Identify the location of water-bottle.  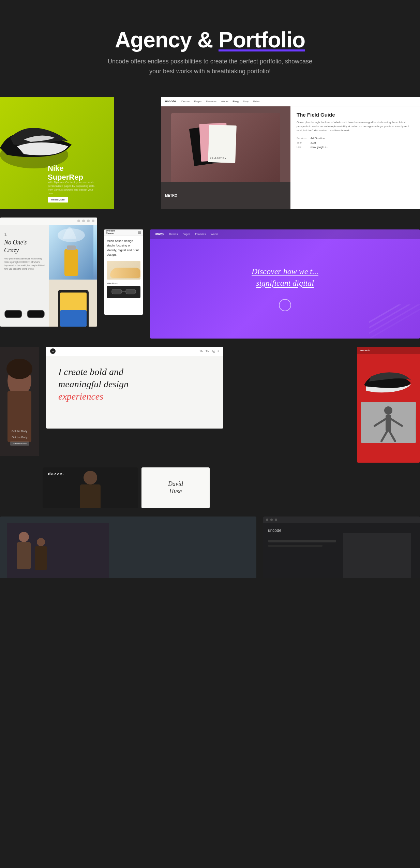
(73, 252).